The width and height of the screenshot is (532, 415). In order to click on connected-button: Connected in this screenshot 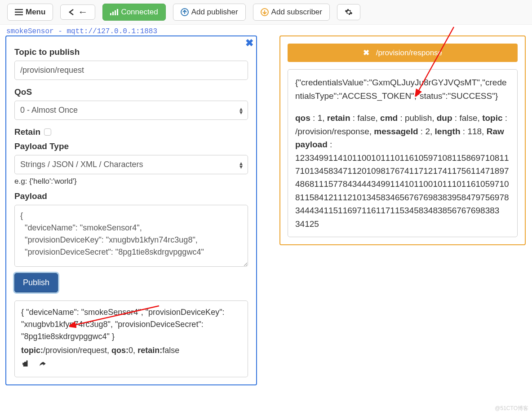, I will do `click(134, 12)`.